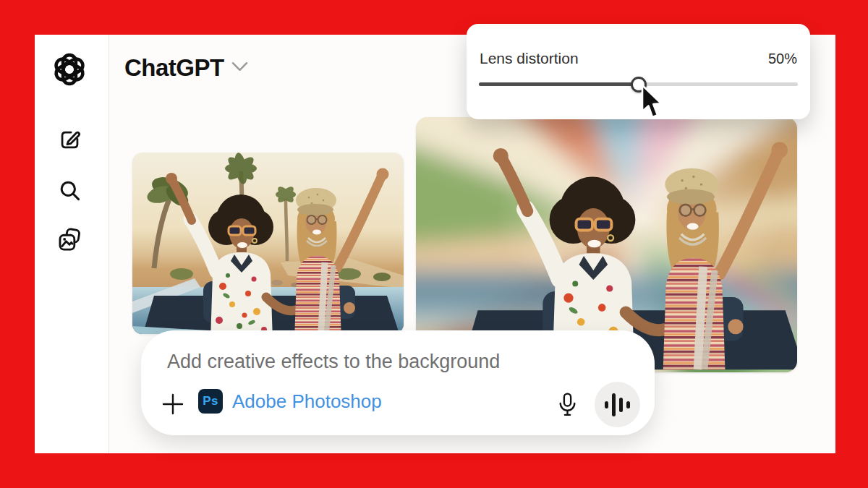  I want to click on search-icon, so click(69, 190).